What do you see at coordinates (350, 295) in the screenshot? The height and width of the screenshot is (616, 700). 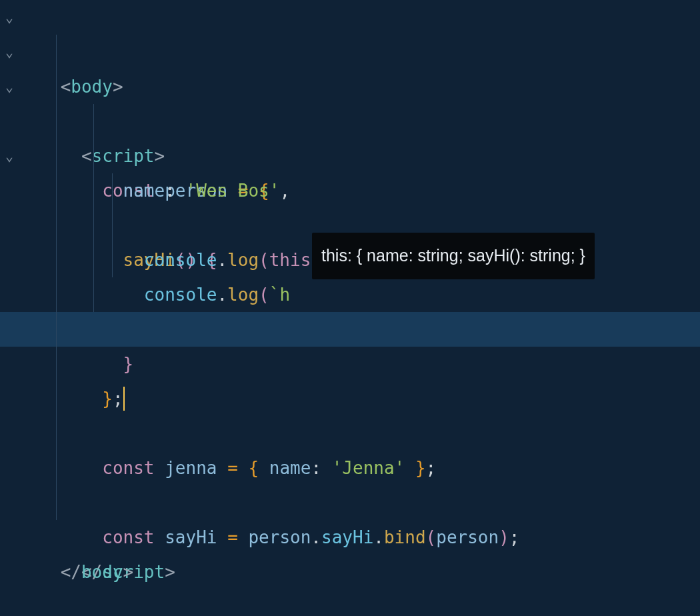 I see `code-line: }` at bounding box center [350, 295].